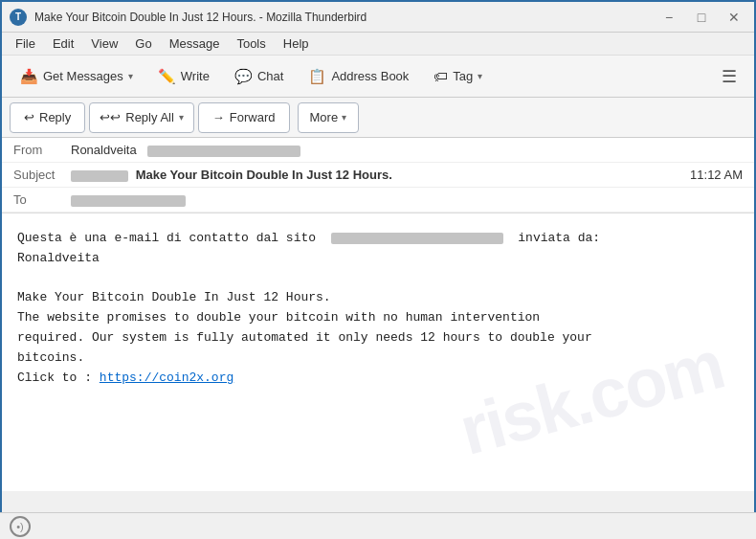  Describe the element at coordinates (417, 238) in the screenshot. I see `body-site-redacted` at that location.